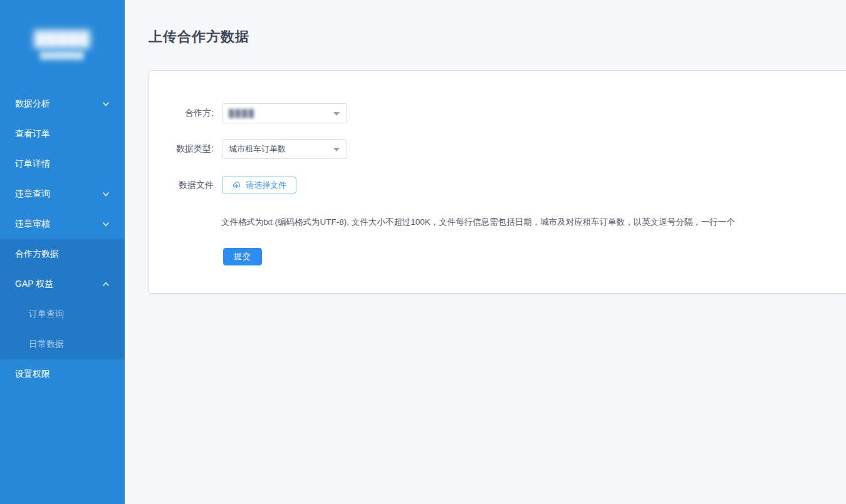 This screenshot has height=504, width=846. Describe the element at coordinates (33, 134) in the screenshot. I see `sidebar-item-label: 查看订单` at that location.